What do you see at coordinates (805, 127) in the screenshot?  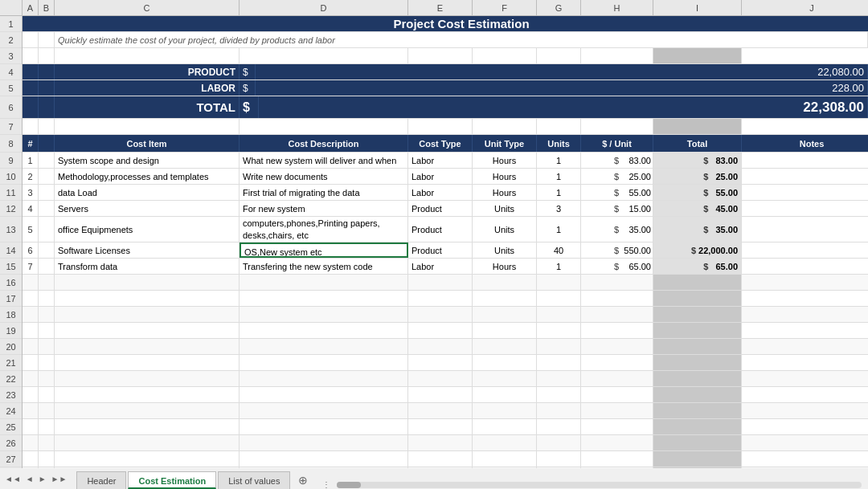 I see `cell-j7` at bounding box center [805, 127].